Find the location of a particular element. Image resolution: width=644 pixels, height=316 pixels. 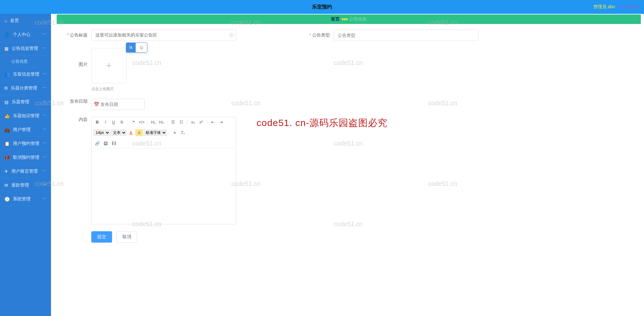

sidebar-item-refund: ✉退款管理﹀ is located at coordinates (25, 185).